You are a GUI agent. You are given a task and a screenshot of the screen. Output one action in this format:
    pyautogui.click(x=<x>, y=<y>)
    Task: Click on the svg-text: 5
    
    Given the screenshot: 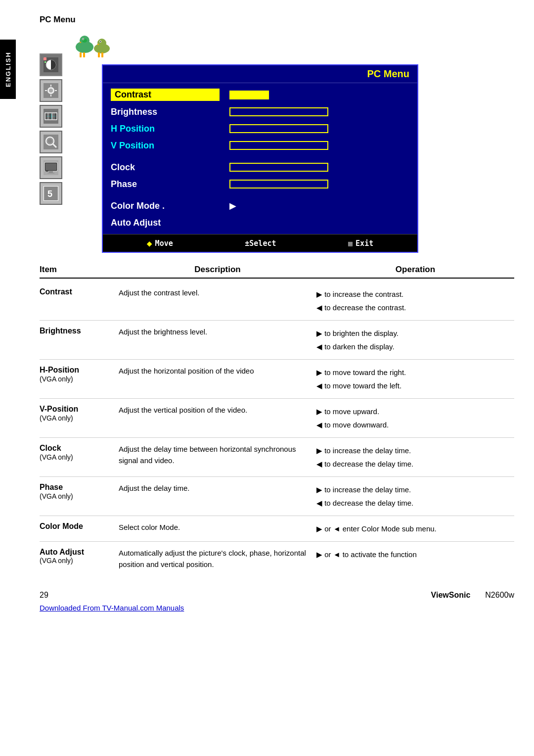 What is the action you would take?
    pyautogui.click(x=50, y=194)
    